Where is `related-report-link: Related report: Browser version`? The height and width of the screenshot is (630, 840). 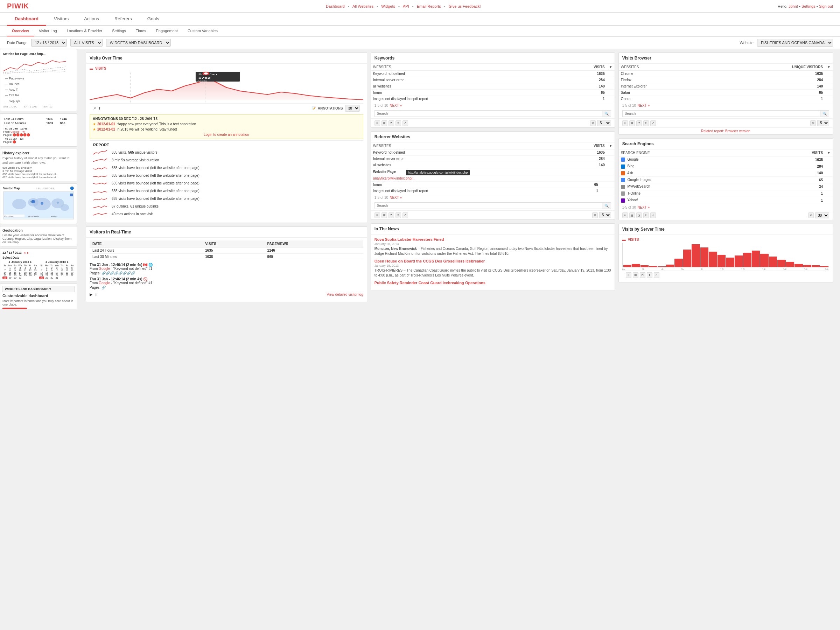
related-report-link: Related report: Browser version is located at coordinates (726, 131).